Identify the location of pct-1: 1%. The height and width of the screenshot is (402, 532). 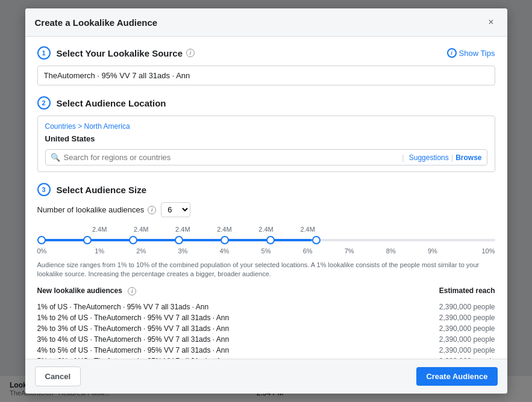
(100, 251).